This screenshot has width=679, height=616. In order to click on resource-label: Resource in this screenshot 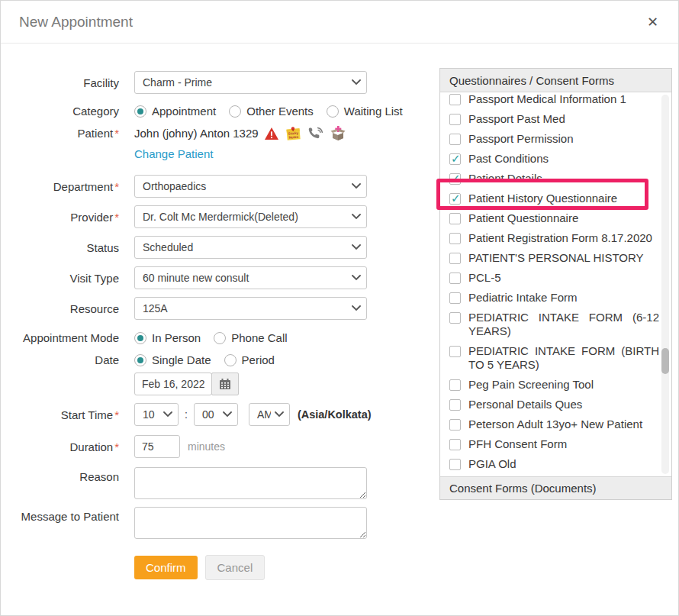, I will do `click(67, 308)`.